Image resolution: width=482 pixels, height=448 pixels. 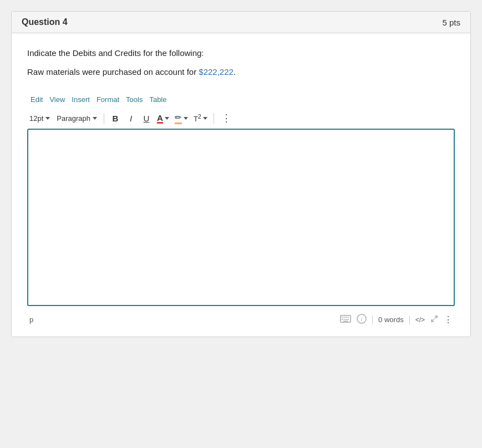 I want to click on word-count: 0 words, so click(x=391, y=319).